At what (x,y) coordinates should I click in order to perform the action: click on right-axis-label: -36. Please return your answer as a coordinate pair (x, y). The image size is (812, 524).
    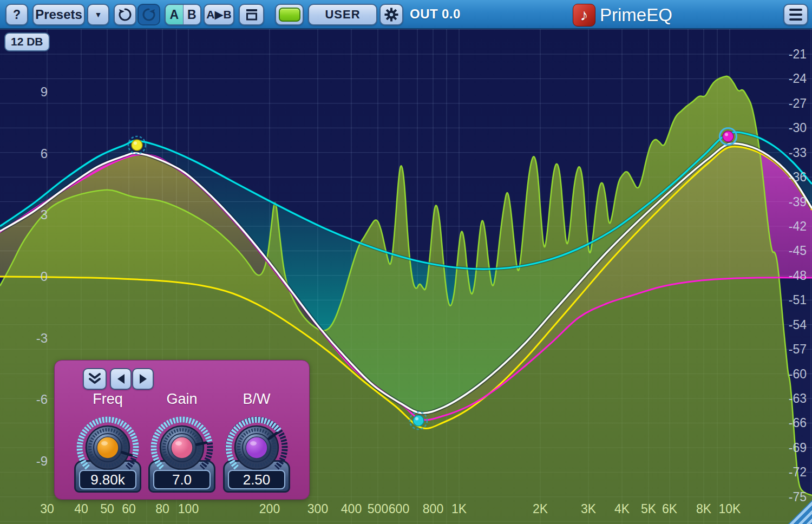
    Looking at the image, I should click on (798, 177).